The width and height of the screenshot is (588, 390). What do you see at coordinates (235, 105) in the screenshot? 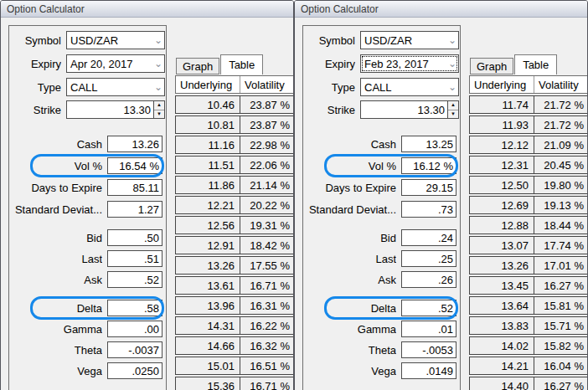
I see `table-row: 10.46 23.87 %` at bounding box center [235, 105].